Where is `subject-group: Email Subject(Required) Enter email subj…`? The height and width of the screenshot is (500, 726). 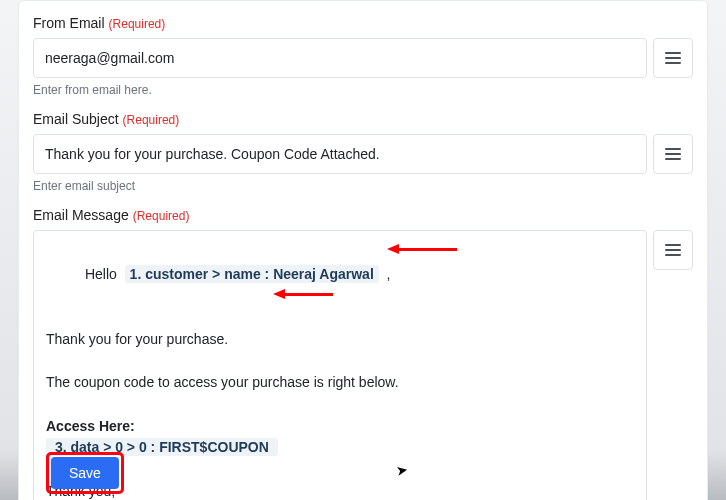
subject-group: Email Subject(Required) Enter email subj… is located at coordinates (363, 152).